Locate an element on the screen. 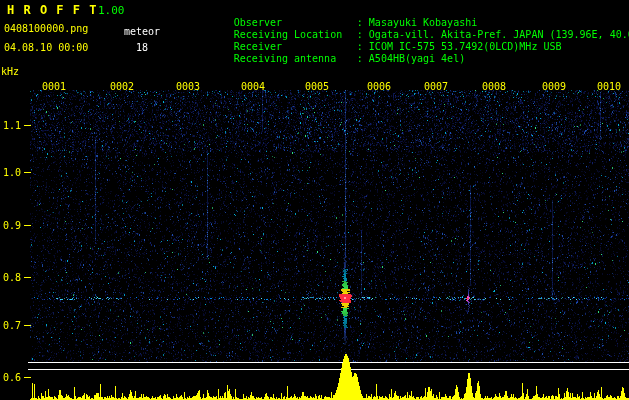  freq-axis-label: 0.9 is located at coordinates (12, 226).